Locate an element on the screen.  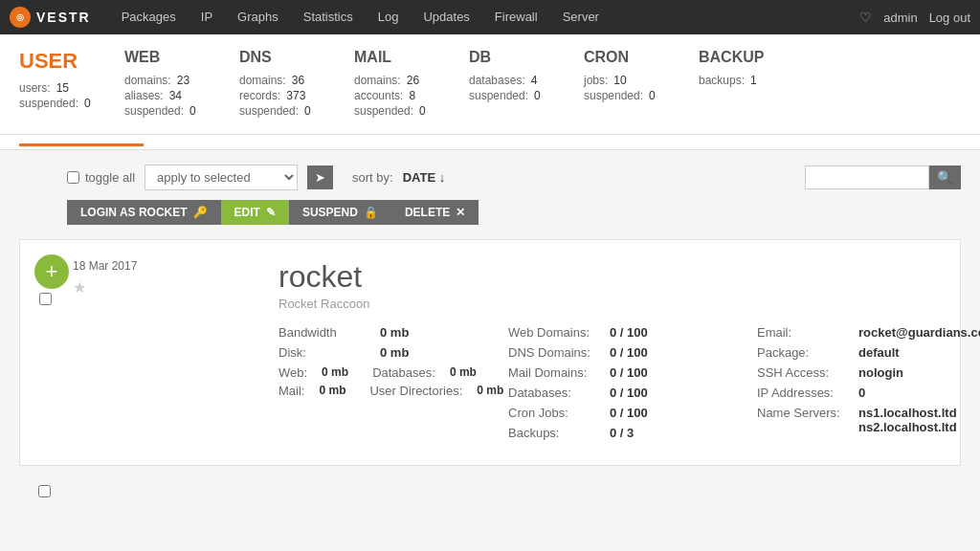
nav-items: Packages IP Graphs Statistics Log Update… is located at coordinates (485, 17).